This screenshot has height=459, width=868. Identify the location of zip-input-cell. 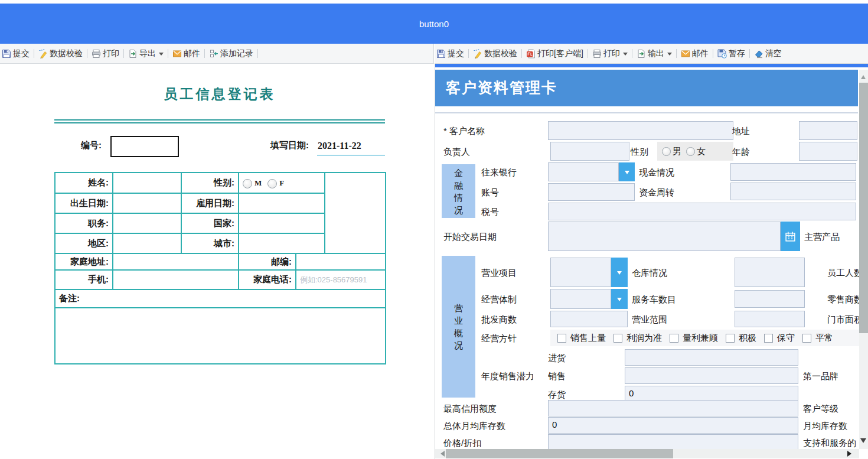
(341, 262).